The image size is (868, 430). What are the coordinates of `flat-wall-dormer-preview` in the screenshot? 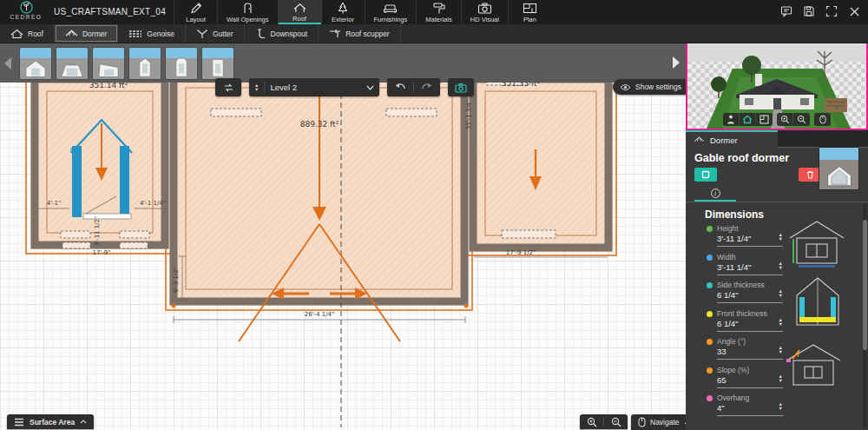 It's located at (218, 67).